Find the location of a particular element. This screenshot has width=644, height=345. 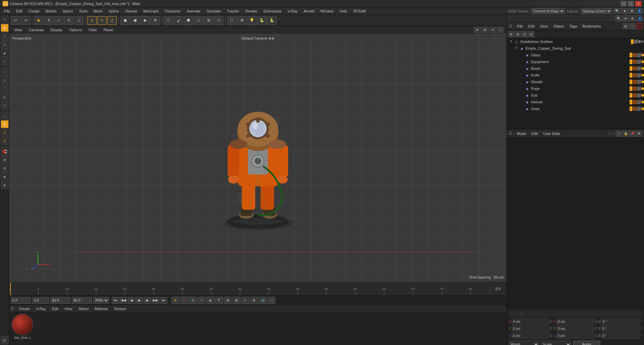

menu-arnold: Arnold is located at coordinates (309, 11).